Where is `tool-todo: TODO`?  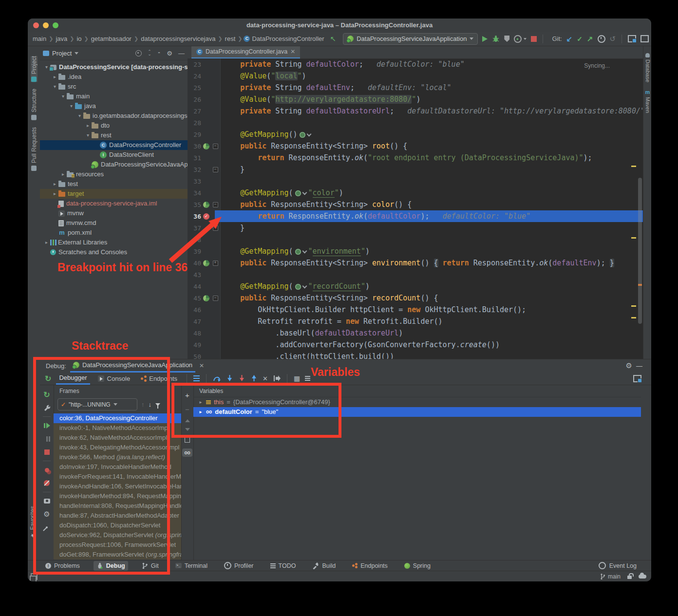 tool-todo: TODO is located at coordinates (283, 566).